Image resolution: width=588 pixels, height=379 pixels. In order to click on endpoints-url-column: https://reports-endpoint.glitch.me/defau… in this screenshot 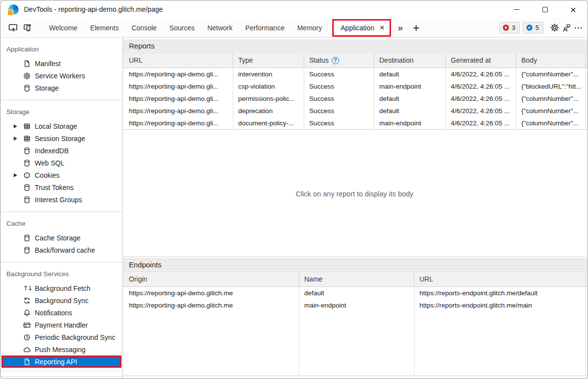, I will do `click(500, 331)`.